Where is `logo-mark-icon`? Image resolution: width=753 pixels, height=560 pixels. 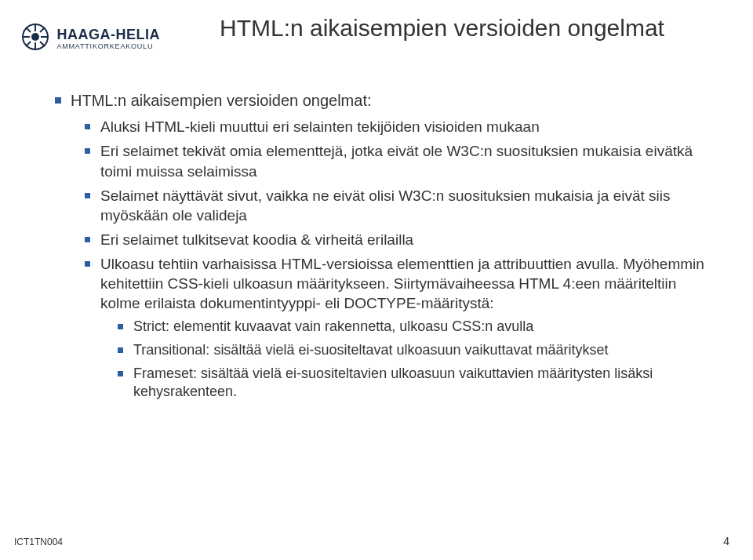
logo-mark-icon is located at coordinates (35, 38).